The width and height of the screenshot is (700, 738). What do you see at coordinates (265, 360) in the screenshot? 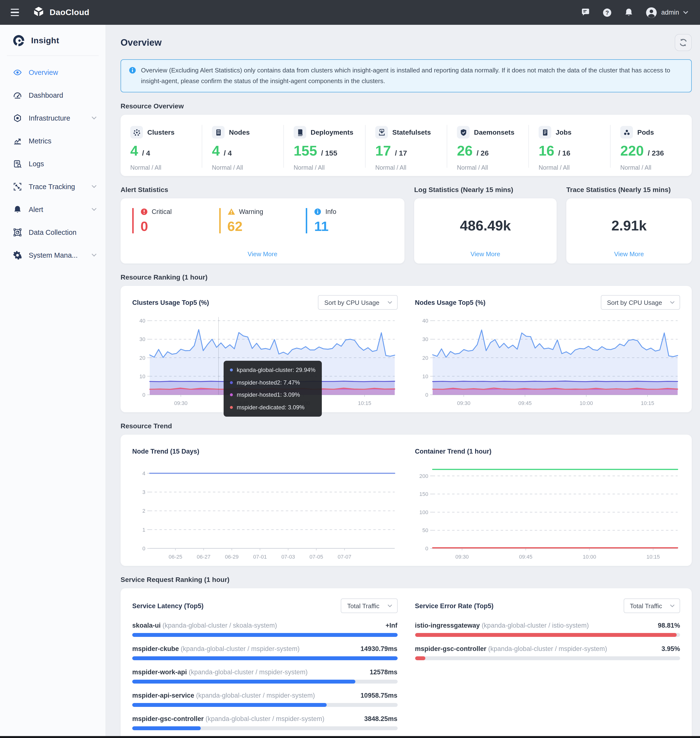
I see `clusters-usage-chart: 01020304009:3009:4510:0010:15` at bounding box center [265, 360].